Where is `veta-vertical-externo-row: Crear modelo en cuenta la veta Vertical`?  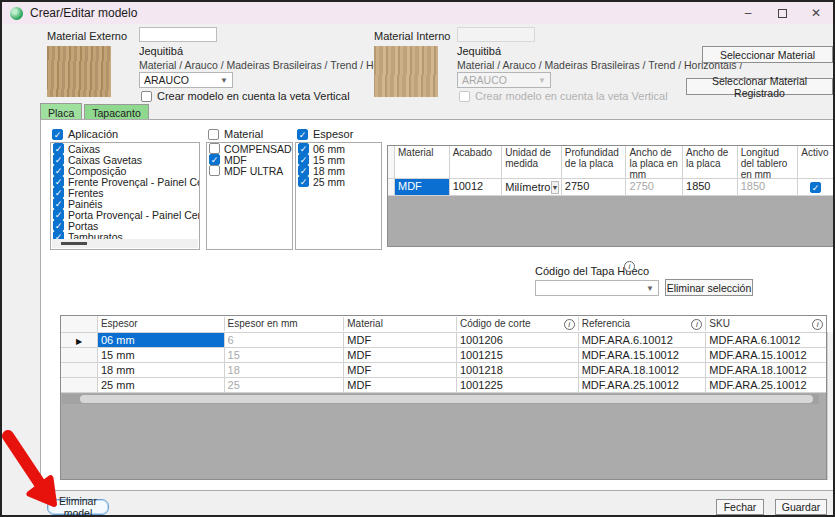
veta-vertical-externo-row: Crear modelo en cuenta la veta Vertical is located at coordinates (246, 96).